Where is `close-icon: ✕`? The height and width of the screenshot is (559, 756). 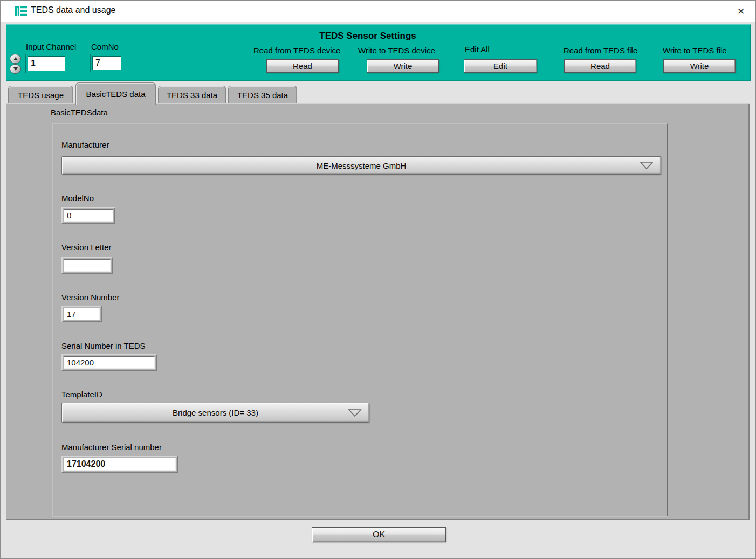
close-icon: ✕ is located at coordinates (741, 11).